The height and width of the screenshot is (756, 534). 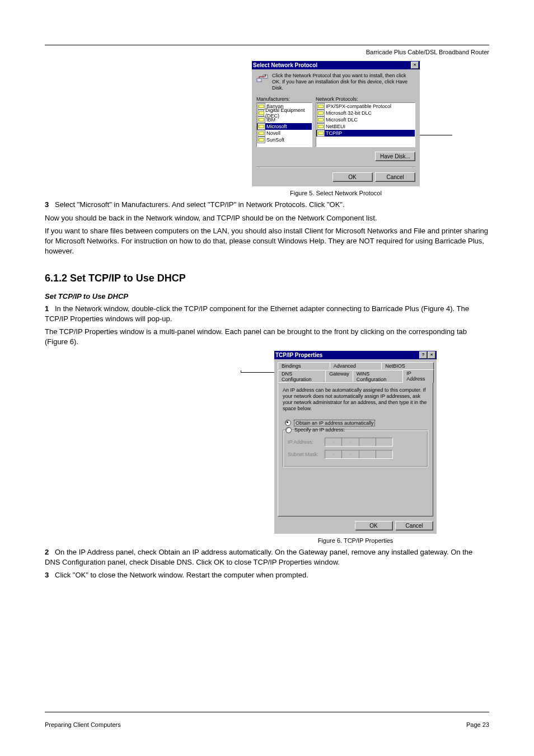 I want to click on step-3b-text: 3Click "OK" to close the Network window.…, so click(x=267, y=575).